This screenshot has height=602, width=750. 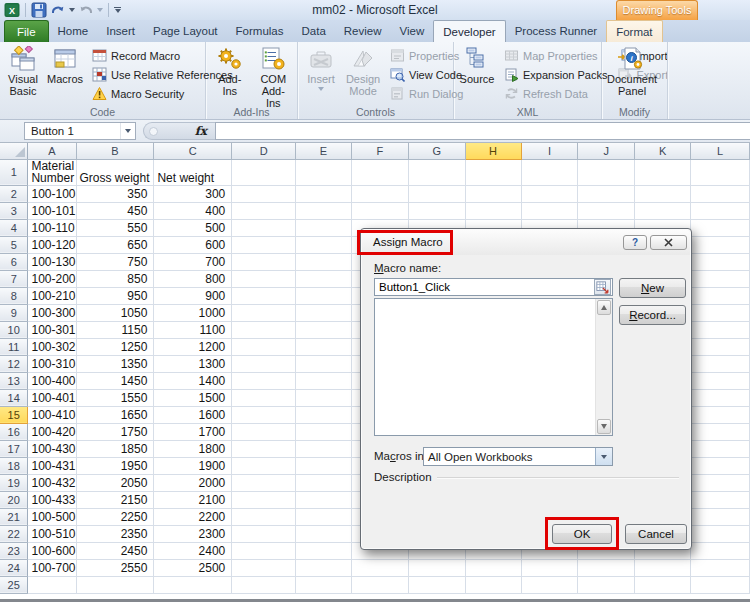 I want to click on cell-C16: 1700, so click(x=193, y=432).